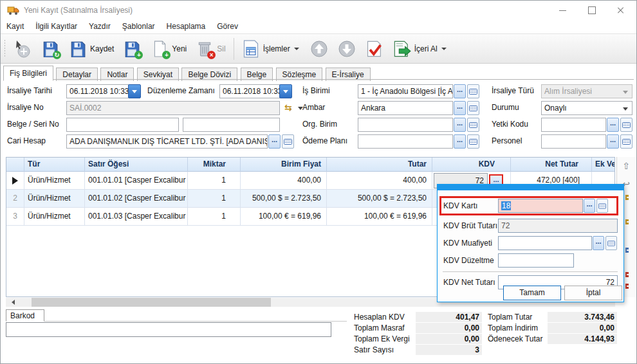 This screenshot has width=637, height=364. What do you see at coordinates (459, 125) in the screenshot?
I see `org-birim-lookup-button: ...` at bounding box center [459, 125].